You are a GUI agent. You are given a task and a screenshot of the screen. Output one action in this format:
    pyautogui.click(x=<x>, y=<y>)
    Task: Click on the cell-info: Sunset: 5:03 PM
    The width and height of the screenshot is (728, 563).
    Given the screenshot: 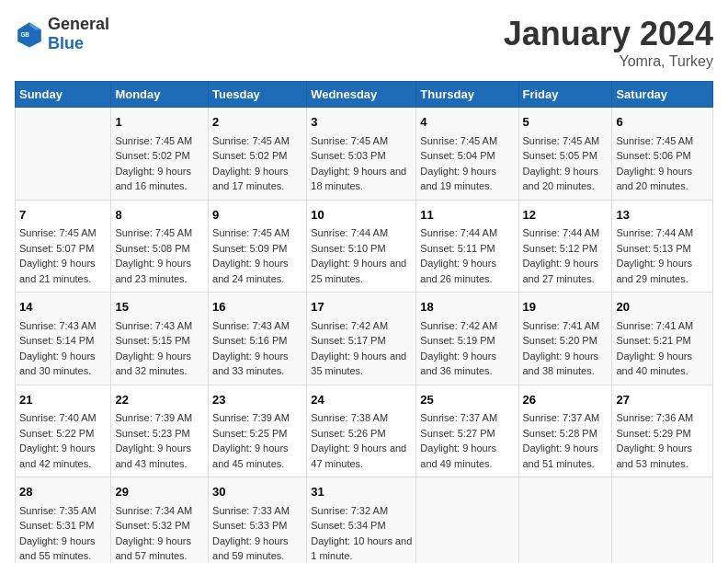 What is the action you would take?
    pyautogui.click(x=361, y=156)
    